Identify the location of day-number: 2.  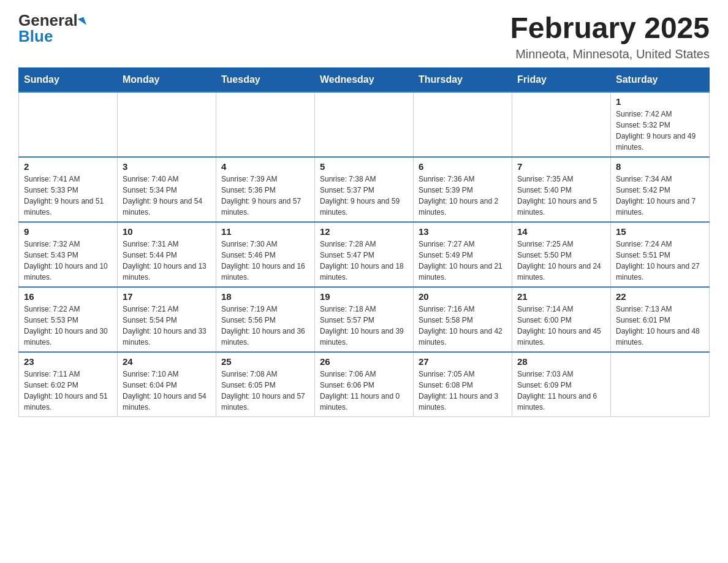
(68, 167).